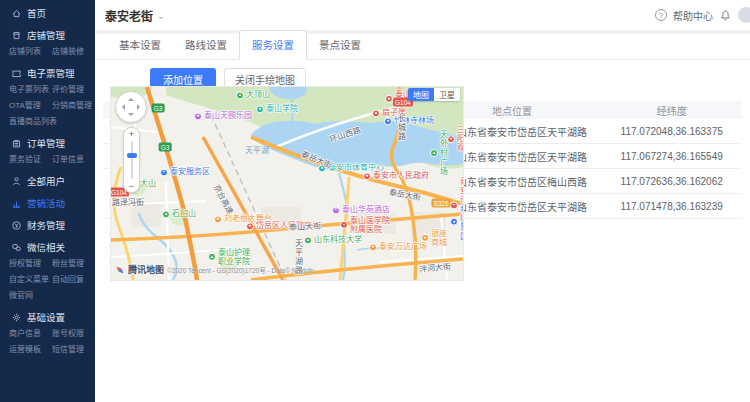  What do you see at coordinates (48, 203) in the screenshot?
I see `sidebar-item-chart: 营销活动` at bounding box center [48, 203].